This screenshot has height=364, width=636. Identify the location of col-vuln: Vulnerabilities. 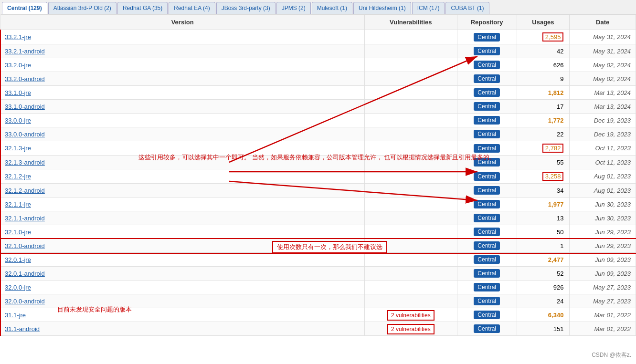
(411, 22).